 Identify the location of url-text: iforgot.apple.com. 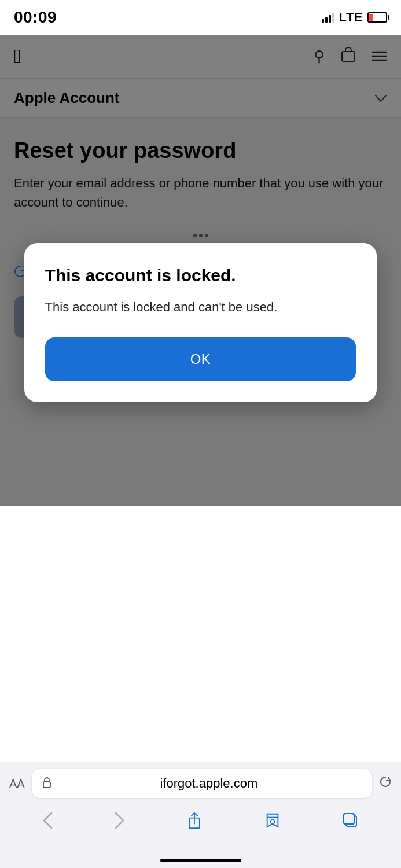
(209, 784).